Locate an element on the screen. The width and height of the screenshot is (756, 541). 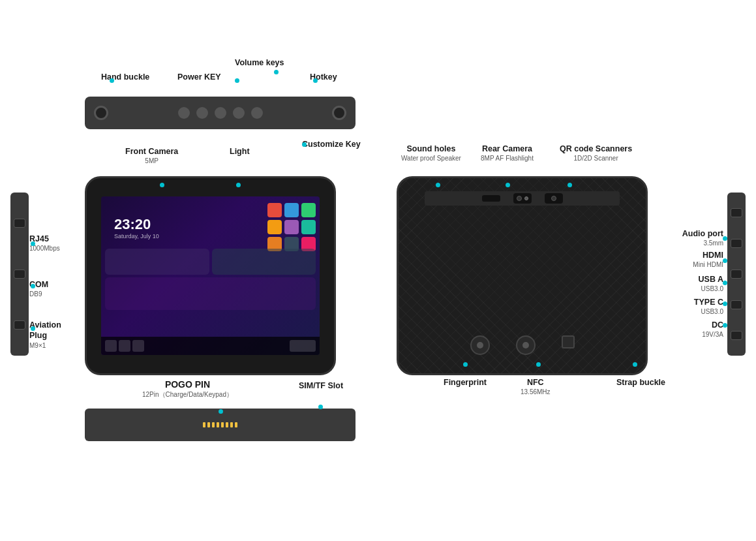
dot-power-key is located at coordinates (237, 81).